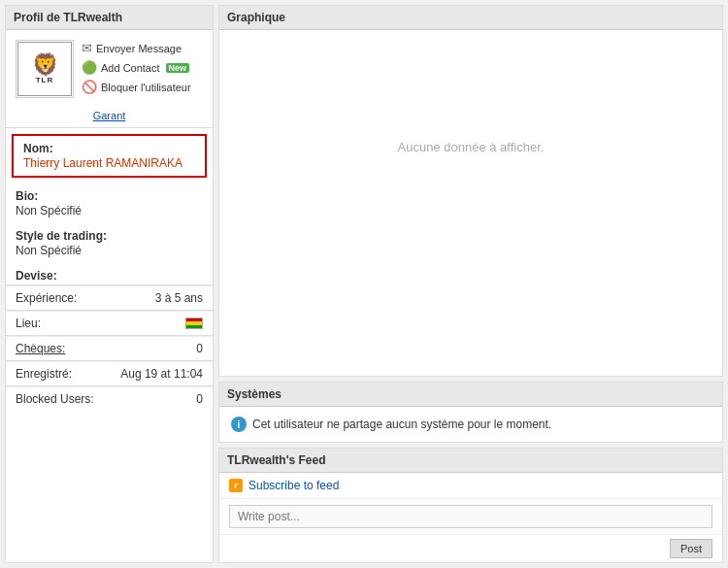 This screenshot has width=728, height=568. Describe the element at coordinates (109, 155) in the screenshot. I see `nom-section: Nom: Thierry Laurent RAMANIRAKA` at that location.